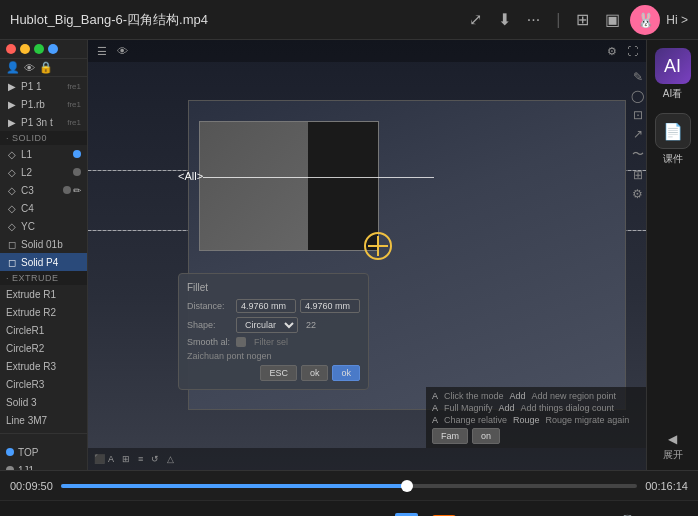  What do you see at coordinates (44, 172) in the screenshot?
I see `layer-l2: ◇ L2` at bounding box center [44, 172].